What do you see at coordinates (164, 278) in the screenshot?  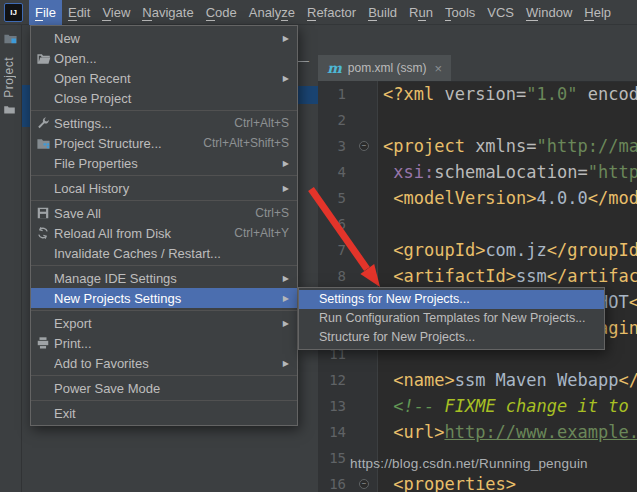 I see `menu-item-manage-ide-settings: Manage IDE Settings▶` at bounding box center [164, 278].